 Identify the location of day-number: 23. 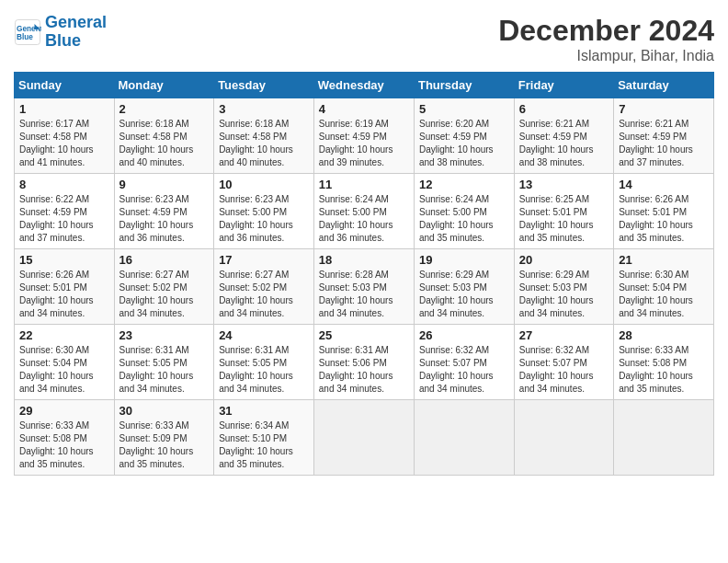
(165, 335).